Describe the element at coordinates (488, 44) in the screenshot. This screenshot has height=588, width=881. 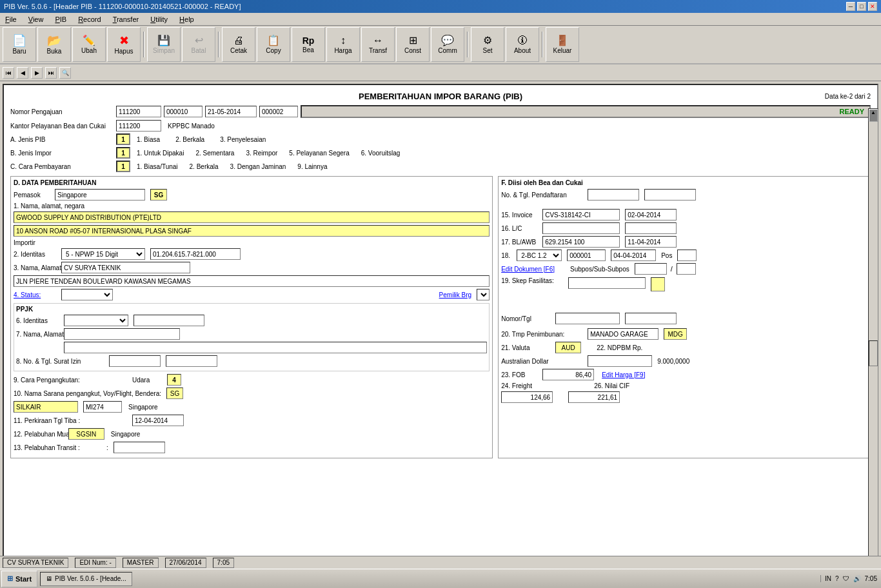
I see `toolbar-set: ⚙ Set` at that location.